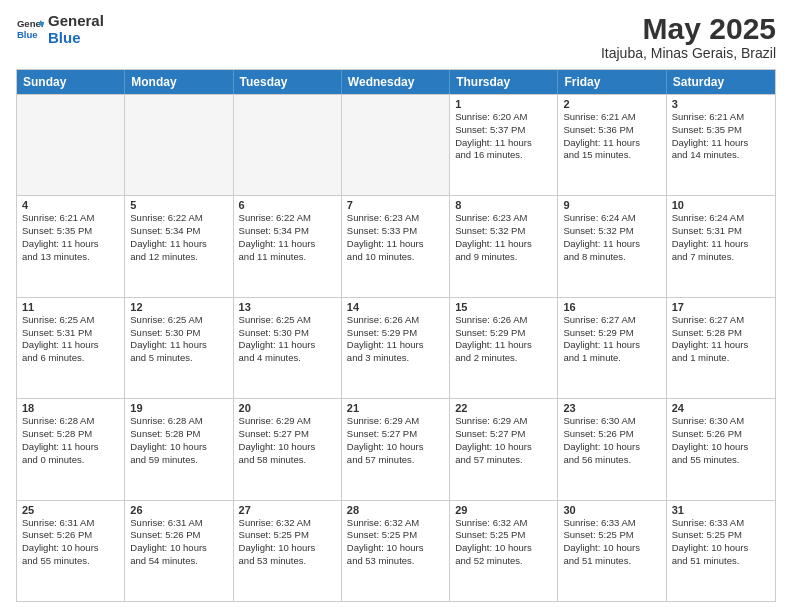  What do you see at coordinates (721, 542) in the screenshot?
I see `day-info: Sunrise: 6:33 AMSunset: 5:25 PMDaylight:…` at bounding box center [721, 542].